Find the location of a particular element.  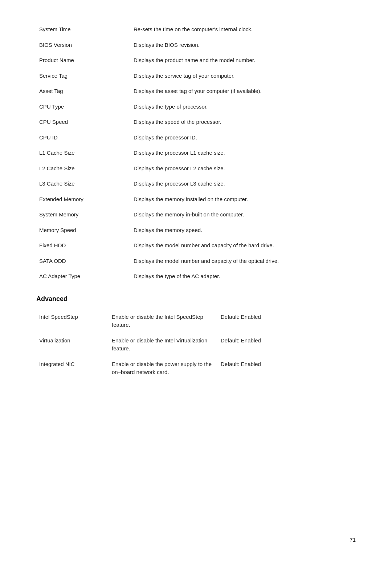

info-row: CPU TypeDisplays the type of processor. is located at coordinates (196, 107).